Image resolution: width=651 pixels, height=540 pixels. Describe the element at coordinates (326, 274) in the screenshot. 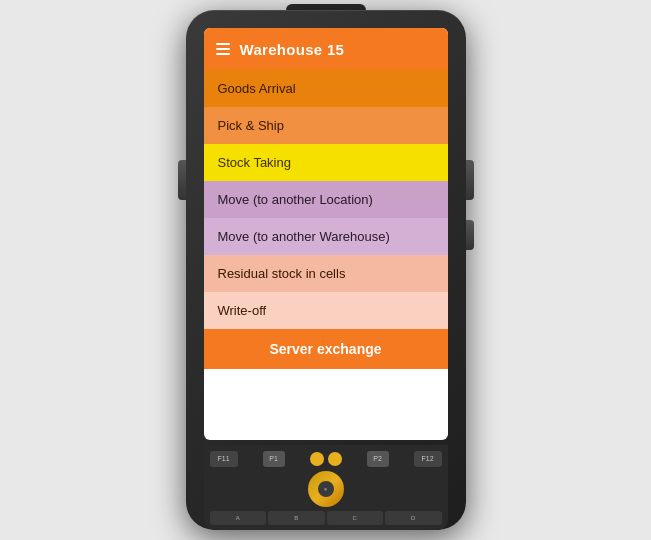

I see `menu-item-residual-stock: Residual stock in cells` at that location.